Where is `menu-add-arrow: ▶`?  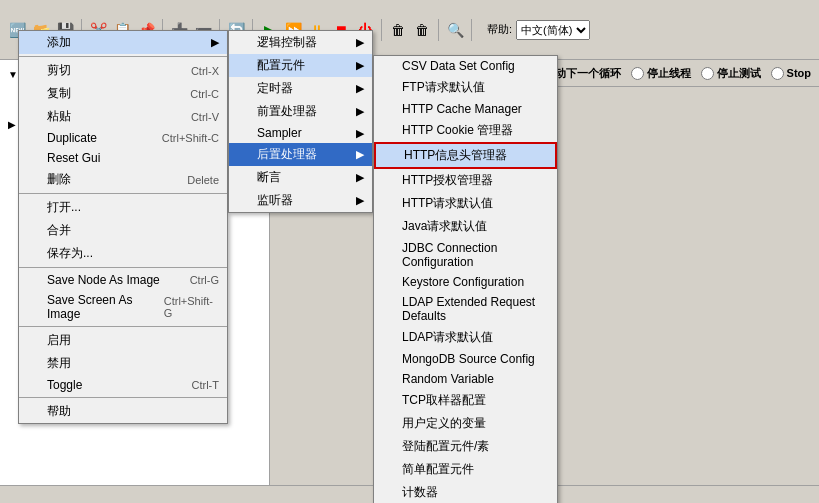
menu-add-arrow: ▶ is located at coordinates (215, 42).